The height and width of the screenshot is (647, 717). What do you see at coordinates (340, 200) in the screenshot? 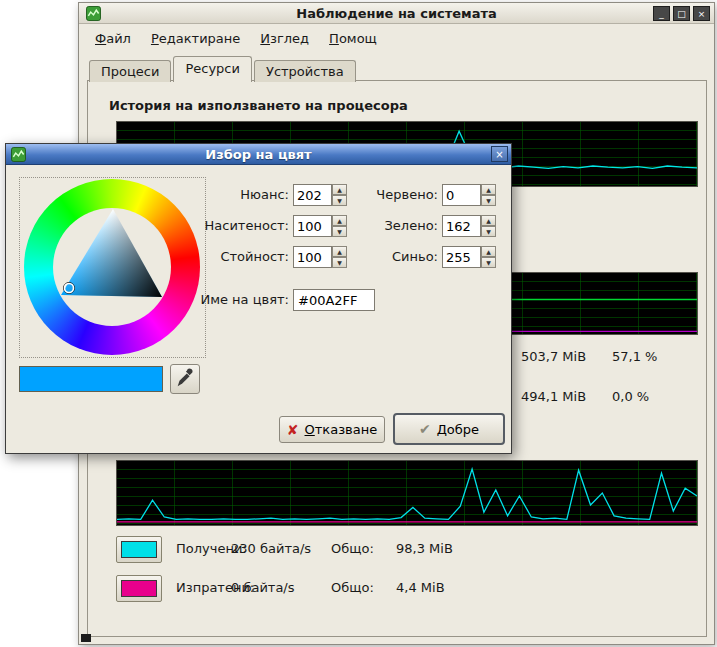
I see `hue-spin-down-icon: ▼` at bounding box center [340, 200].